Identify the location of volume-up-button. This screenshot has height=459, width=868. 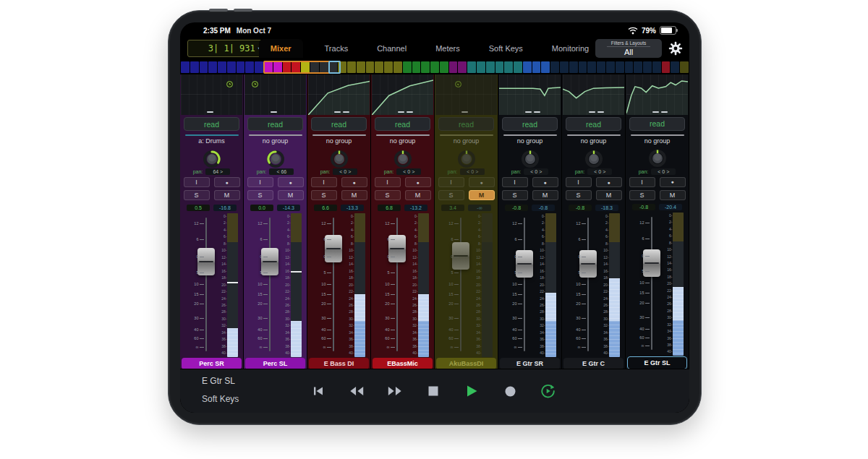
(218, 10).